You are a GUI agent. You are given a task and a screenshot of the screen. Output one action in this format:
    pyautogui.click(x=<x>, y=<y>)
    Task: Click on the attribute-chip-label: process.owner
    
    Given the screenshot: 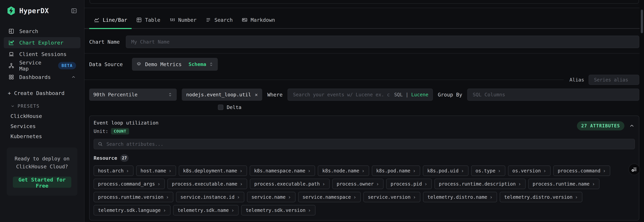 What is the action you would take?
    pyautogui.click(x=355, y=184)
    